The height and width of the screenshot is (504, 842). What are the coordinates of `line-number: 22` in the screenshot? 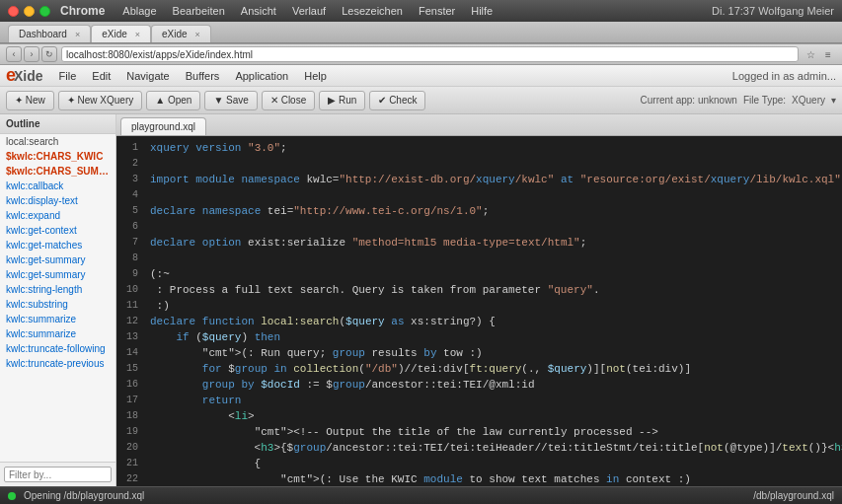 It's located at (131, 479).